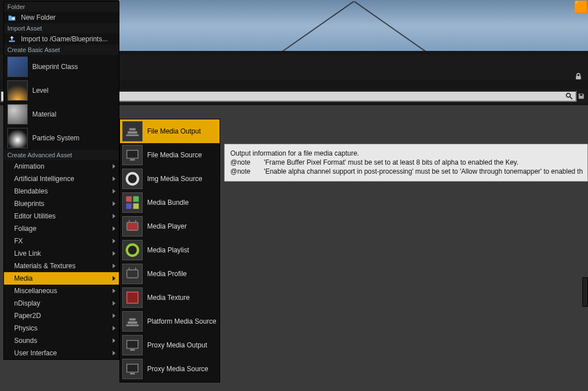  I want to click on menu-item-label: Miscellaneous, so click(36, 291).